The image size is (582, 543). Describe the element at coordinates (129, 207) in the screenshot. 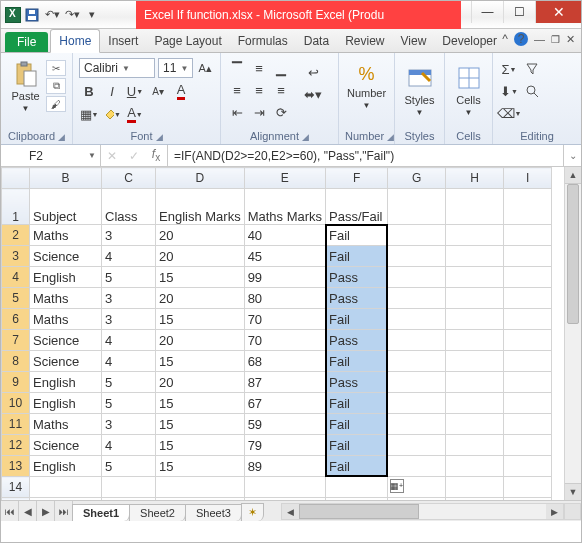

I see `cell: Class` at that location.